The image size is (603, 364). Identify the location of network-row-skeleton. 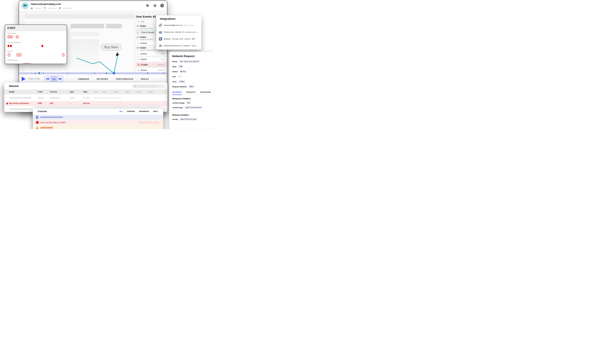
(86, 98).